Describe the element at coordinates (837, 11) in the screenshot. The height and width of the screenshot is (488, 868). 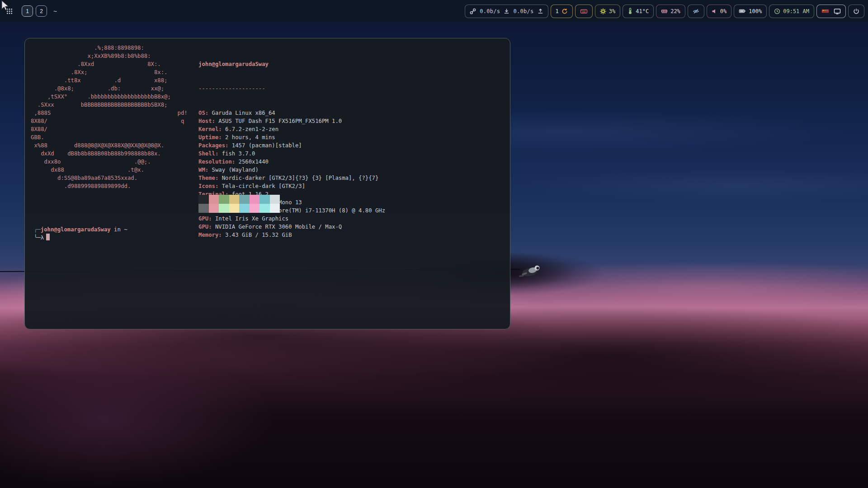
I see `display-tray-icon` at that location.